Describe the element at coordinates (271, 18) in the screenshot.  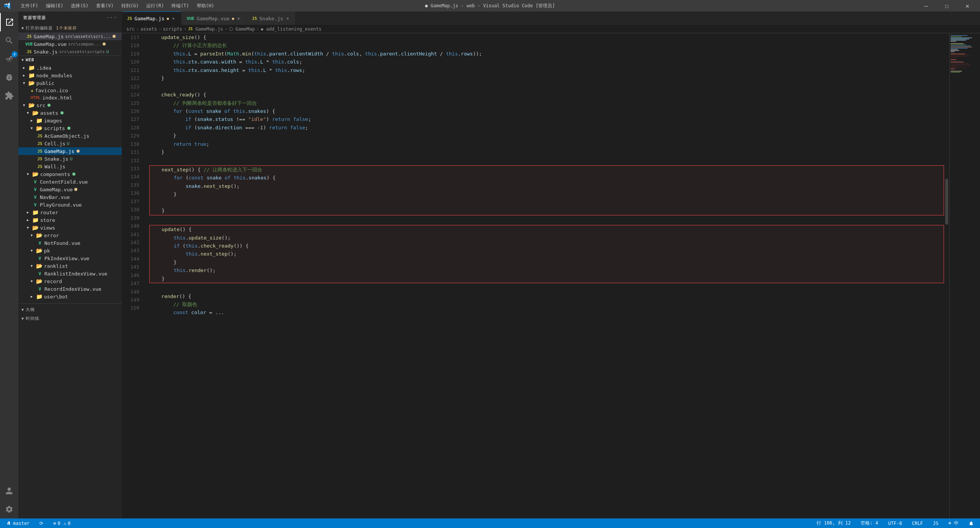
I see `tab-snake-js: JS Snake.js ✕` at that location.